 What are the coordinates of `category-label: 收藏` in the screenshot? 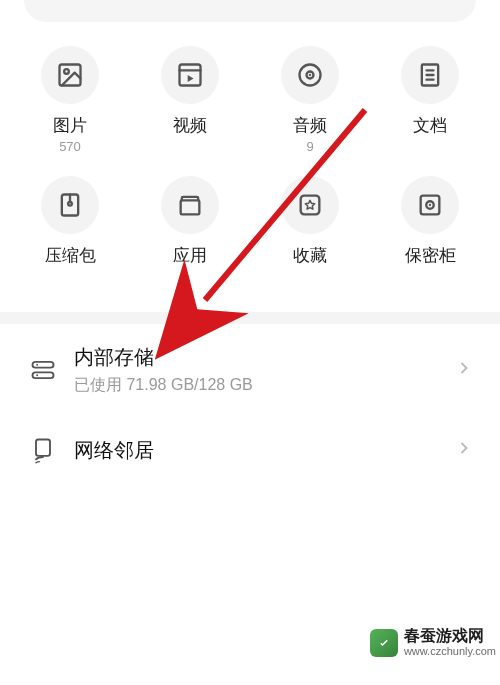 It's located at (310, 256).